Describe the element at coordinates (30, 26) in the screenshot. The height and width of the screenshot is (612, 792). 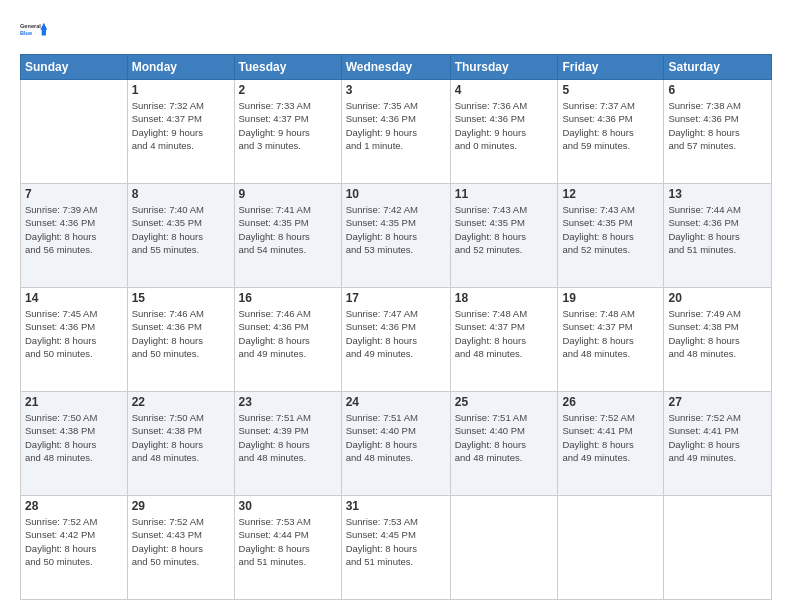
I see `svg-text: General` at that location.